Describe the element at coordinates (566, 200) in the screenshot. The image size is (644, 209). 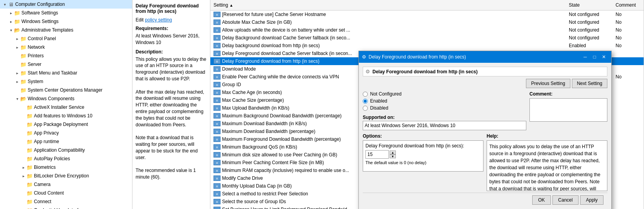
I see `cancel-button: Cancel` at that location.